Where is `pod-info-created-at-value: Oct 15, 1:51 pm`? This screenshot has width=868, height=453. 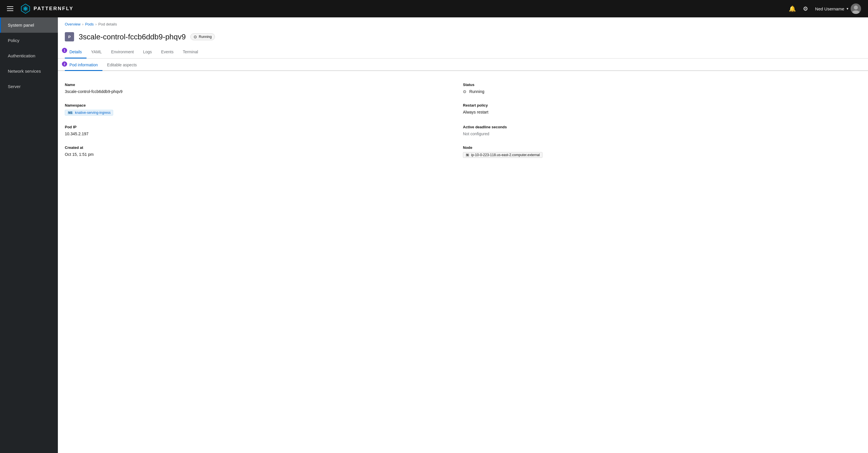
pod-info-created-at-value: Oct 15, 1:51 pm is located at coordinates (260, 154).